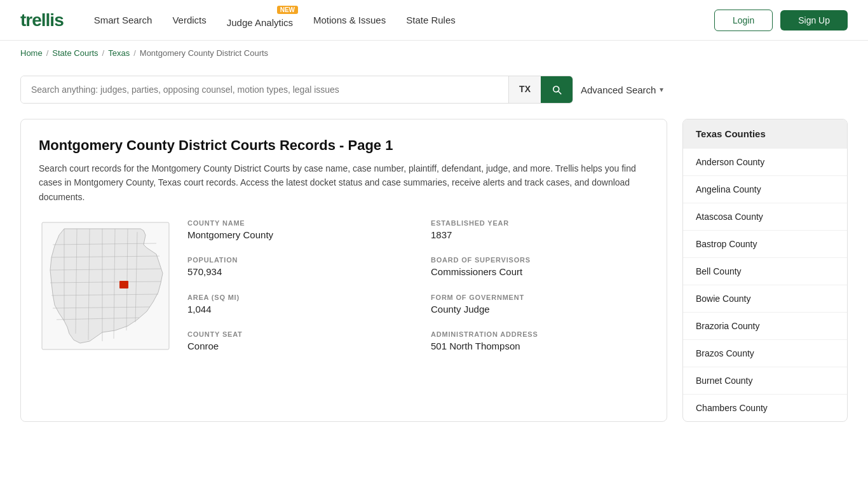 This screenshot has height=488, width=868. Describe the element at coordinates (765, 244) in the screenshot. I see `sidebar-item-bastrop: Bastrop County` at that location.